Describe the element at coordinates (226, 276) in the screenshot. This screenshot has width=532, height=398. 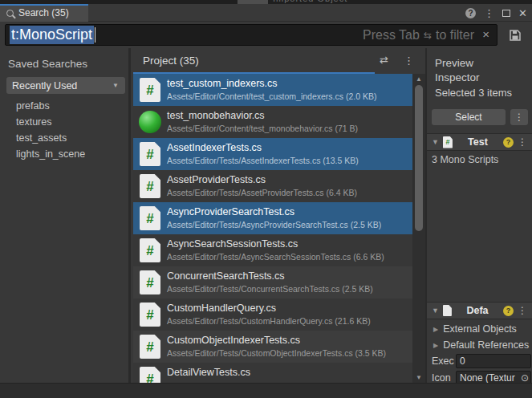
I see `result-title: ConcurrentSearchTests.cs` at that location.